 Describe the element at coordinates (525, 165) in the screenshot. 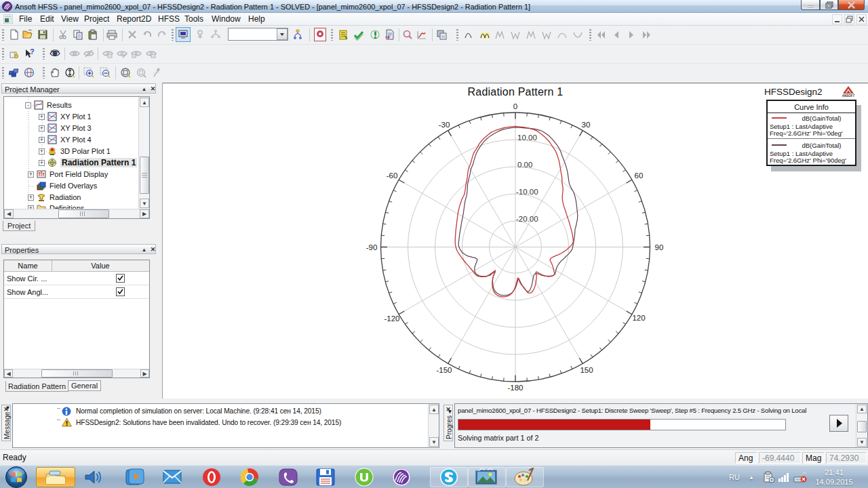

I see `svg-text: 0.00` at that location.